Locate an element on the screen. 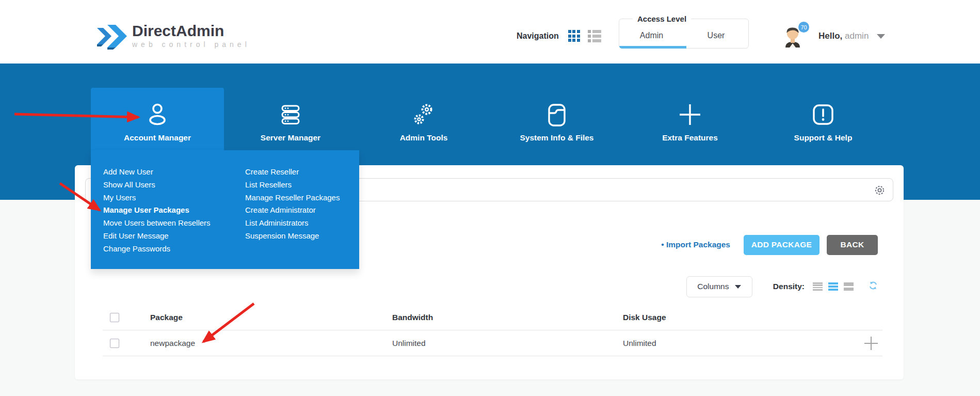 The width and height of the screenshot is (980, 396). tab-admin: Admin is located at coordinates (651, 36).